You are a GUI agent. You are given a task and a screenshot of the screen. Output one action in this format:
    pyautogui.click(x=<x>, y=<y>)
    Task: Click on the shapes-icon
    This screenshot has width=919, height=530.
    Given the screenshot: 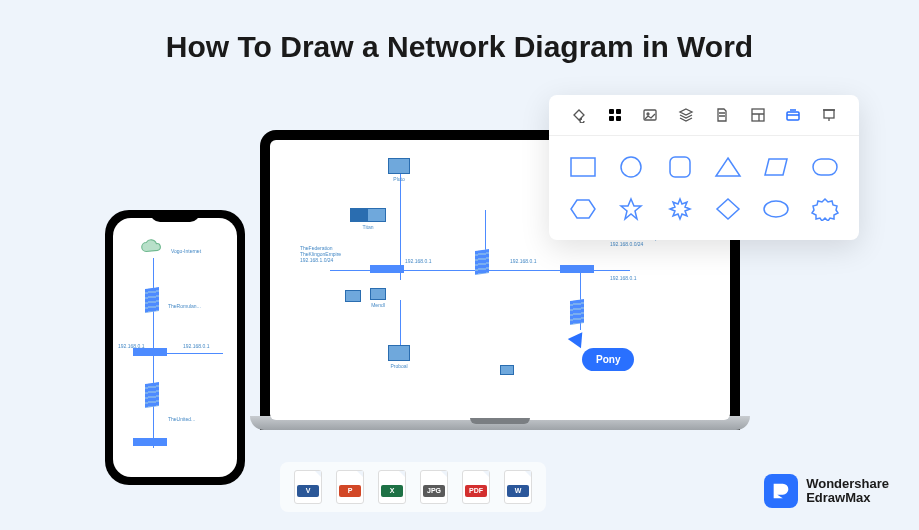 What is the action you would take?
    pyautogui.click(x=793, y=115)
    